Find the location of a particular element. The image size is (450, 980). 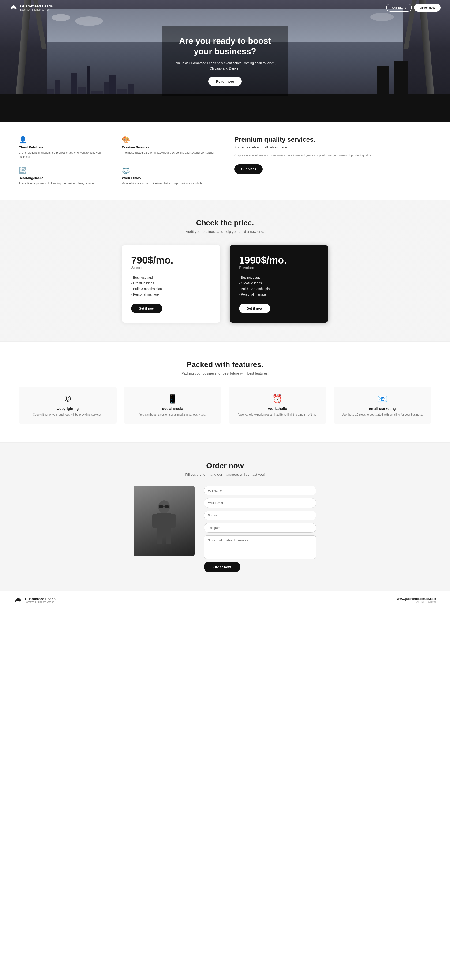

feature-card-0: © Copyrighting Copywriting for your busi… is located at coordinates (68, 406).